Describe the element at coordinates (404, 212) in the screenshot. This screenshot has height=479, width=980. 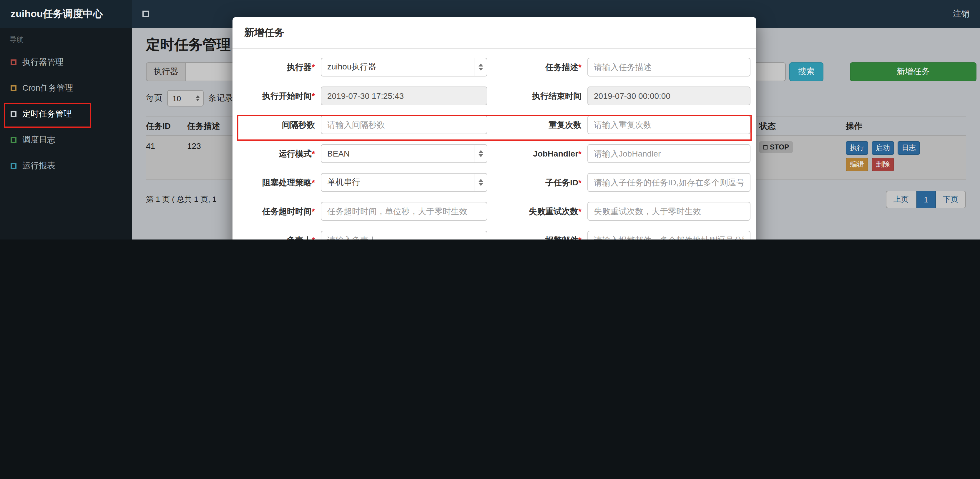
I see `timeout-input` at that location.